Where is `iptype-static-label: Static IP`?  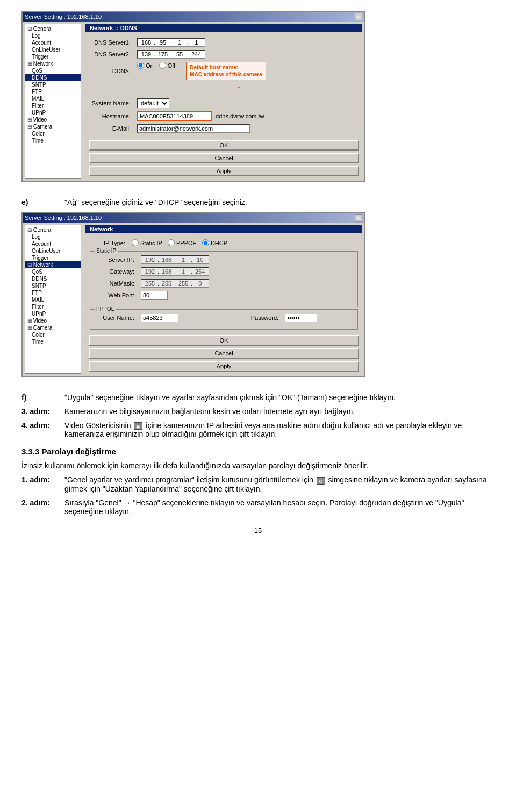 iptype-static-label: Static IP is located at coordinates (147, 243).